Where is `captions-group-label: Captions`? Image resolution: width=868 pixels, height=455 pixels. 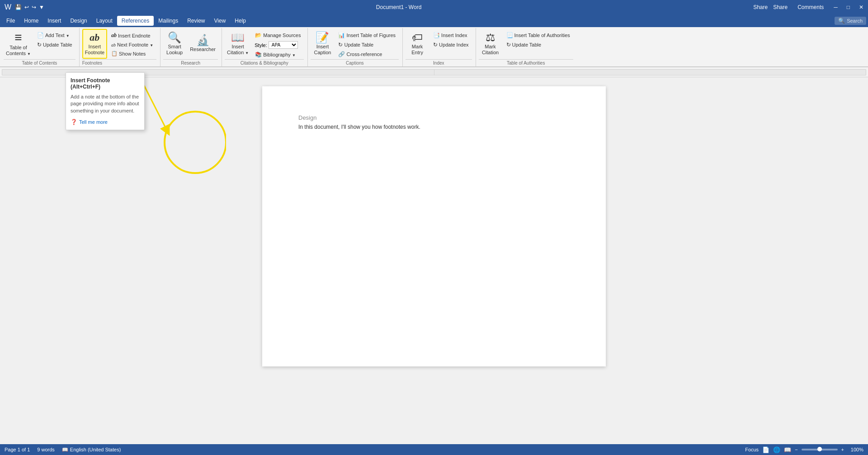
captions-group-label: Captions is located at coordinates (354, 63).